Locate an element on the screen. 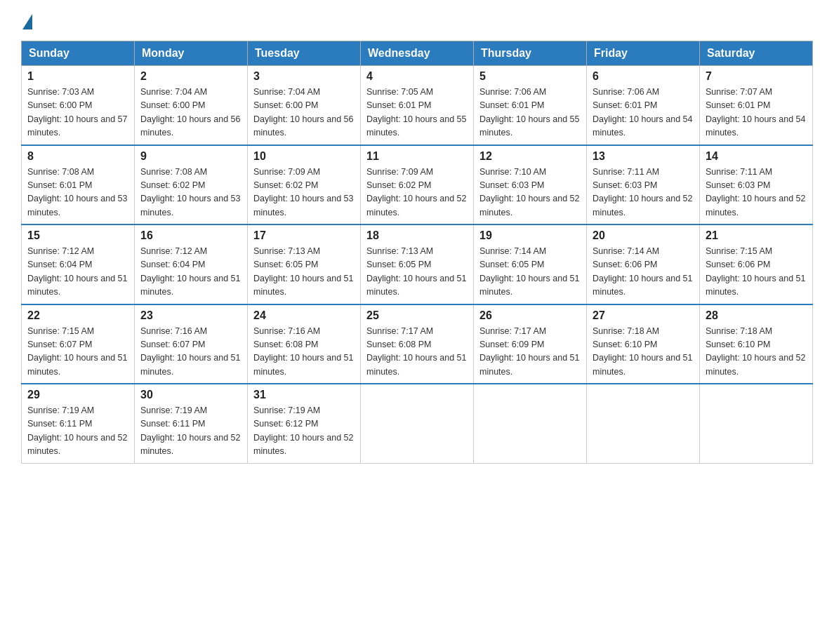 The height and width of the screenshot is (644, 834). day-info: Sunrise: 7:07 AMSunset: 6:01 PMDaylight:… is located at coordinates (756, 113).